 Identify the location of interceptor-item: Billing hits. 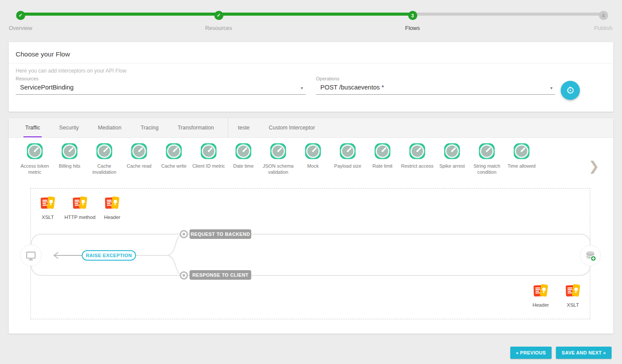
(70, 164).